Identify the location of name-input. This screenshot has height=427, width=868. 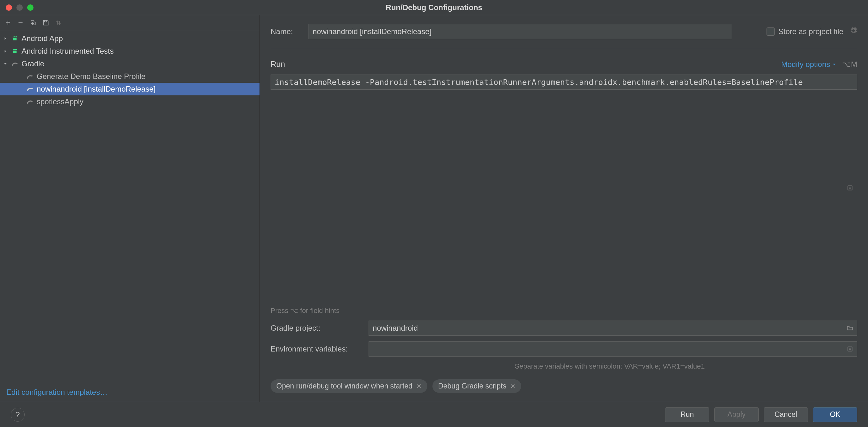
(520, 32).